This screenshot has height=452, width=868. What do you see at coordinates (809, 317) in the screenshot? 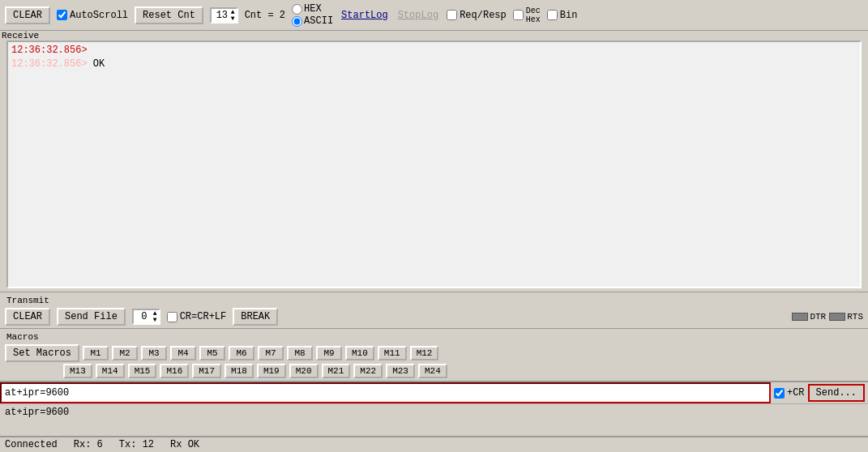
I see `dtr-indicator: DTR` at bounding box center [809, 317].